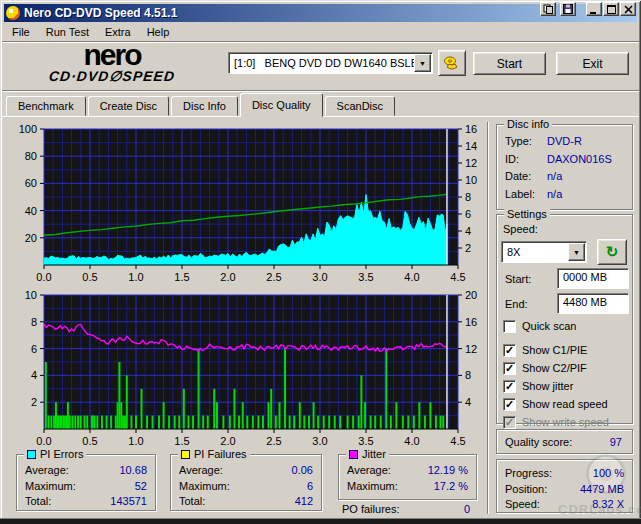 The height and width of the screenshot is (524, 641). Describe the element at coordinates (545, 368) in the screenshot. I see `checkbox-show-c2-pif: ✓Show C2/PIF` at that location.